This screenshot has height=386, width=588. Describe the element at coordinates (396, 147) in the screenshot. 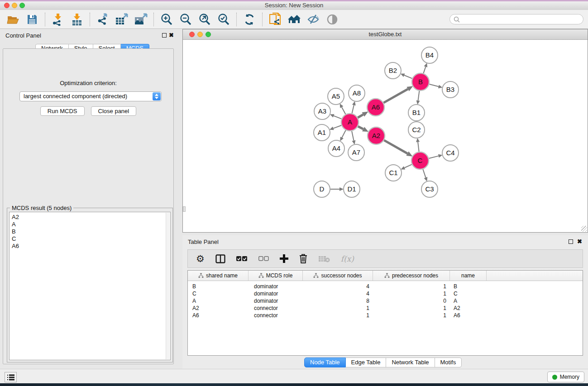

I see `graph-edge-A2-C` at that location.